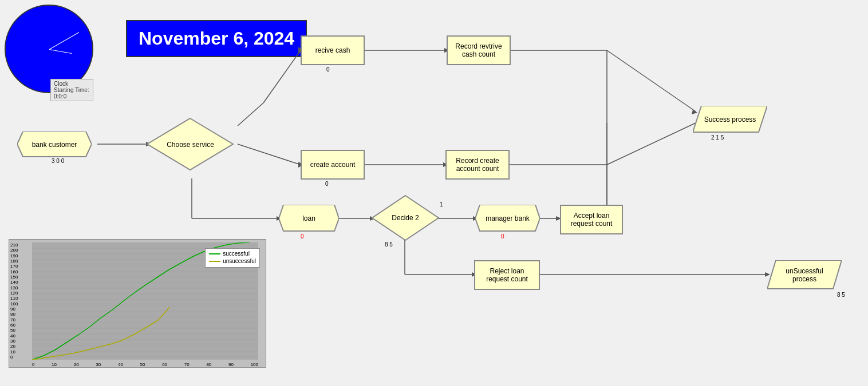  I want to click on reject-loan-node: Reject loanrequest count, so click(507, 275).